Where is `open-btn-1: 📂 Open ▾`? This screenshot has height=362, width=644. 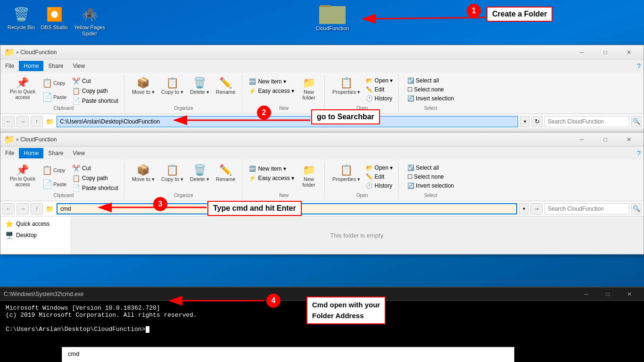 open-btn-1: 📂 Open ▾ is located at coordinates (379, 81).